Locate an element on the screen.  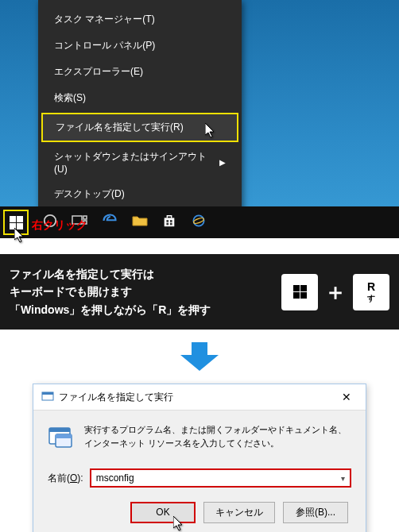
name-input: msconfig ▾ is located at coordinates (221, 478).